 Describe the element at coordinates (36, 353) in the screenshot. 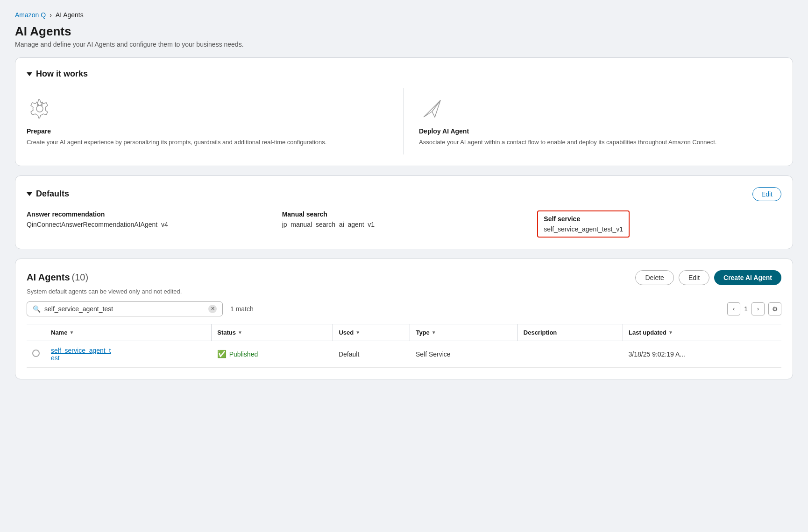

I see `row-radio-button` at that location.